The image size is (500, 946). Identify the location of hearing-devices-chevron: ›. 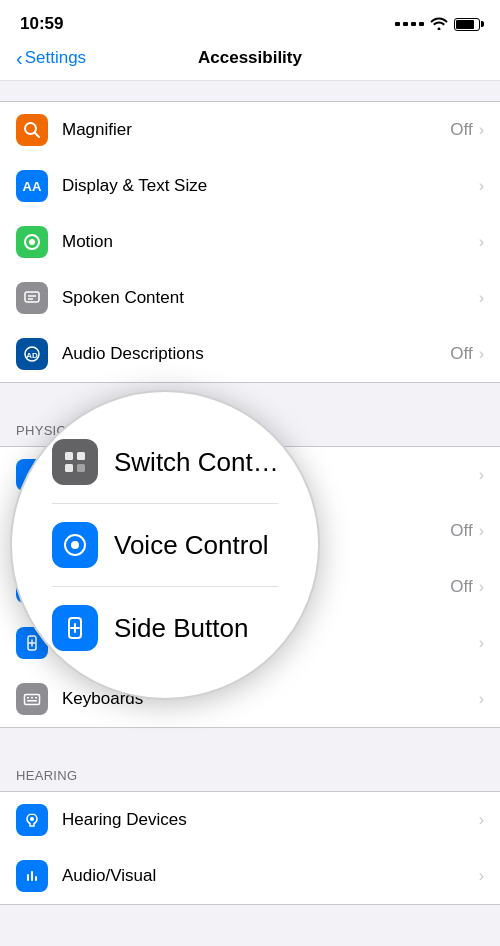
(482, 820).